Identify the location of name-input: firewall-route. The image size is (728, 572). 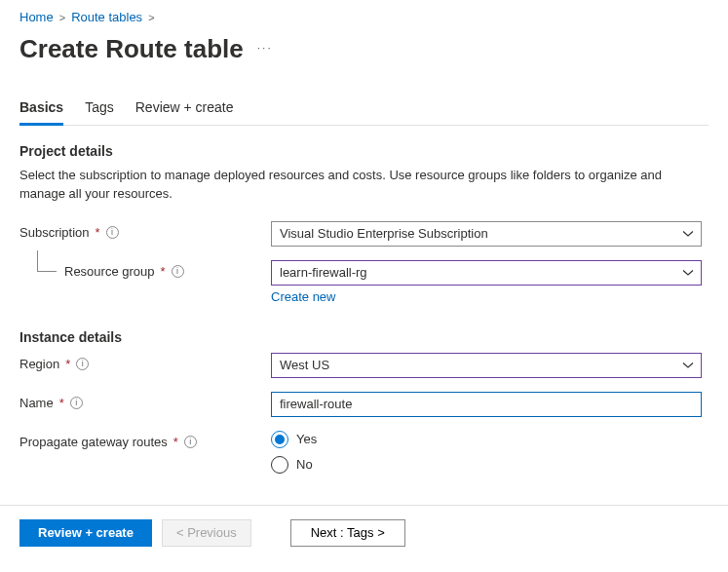
(486, 404).